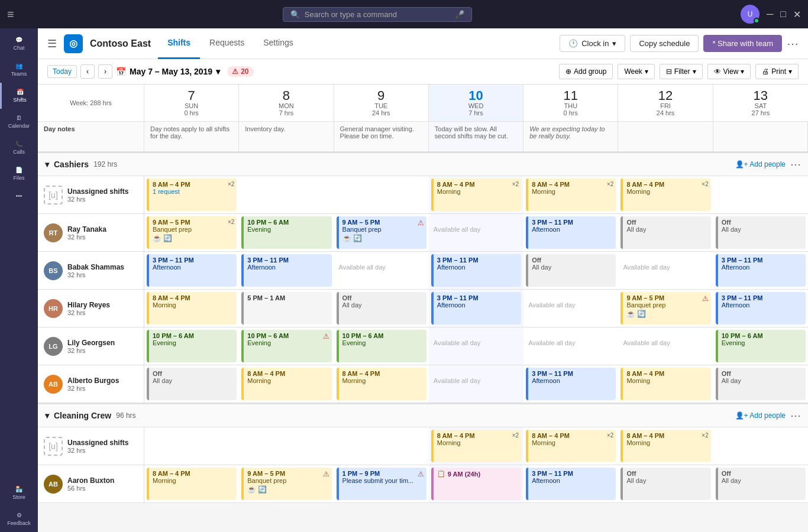 The image size is (808, 532). Describe the element at coordinates (382, 233) in the screenshot. I see `ray-tue-shift: 9 AM – 5 PM Banquet prep ⚠ ☕🔄` at that location.